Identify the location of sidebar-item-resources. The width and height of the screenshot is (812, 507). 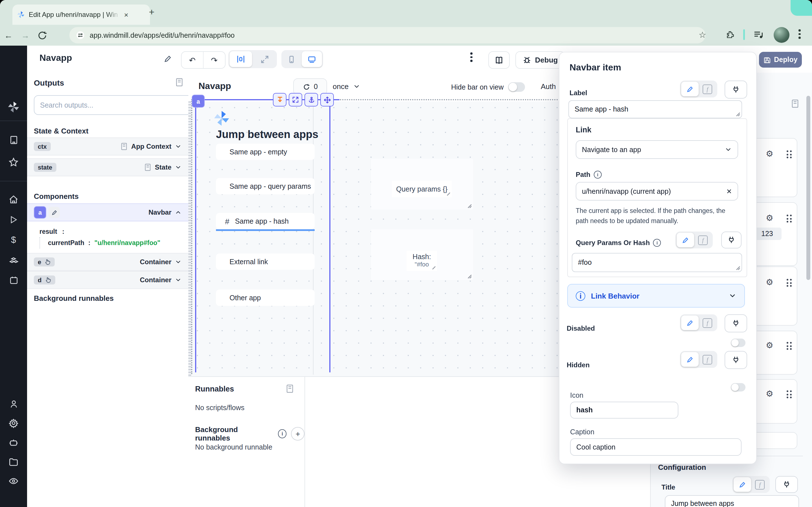
(13, 260).